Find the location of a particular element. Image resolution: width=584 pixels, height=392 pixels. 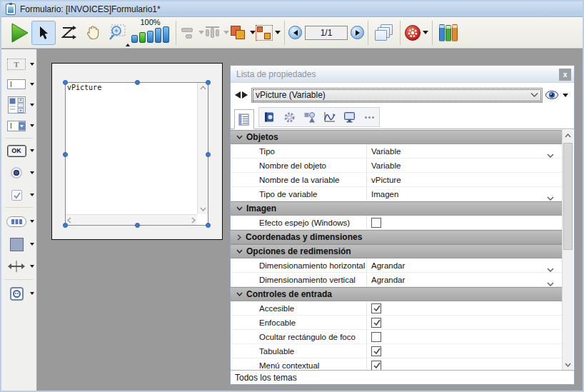

input-tool-menu-arrow is located at coordinates (32, 84).